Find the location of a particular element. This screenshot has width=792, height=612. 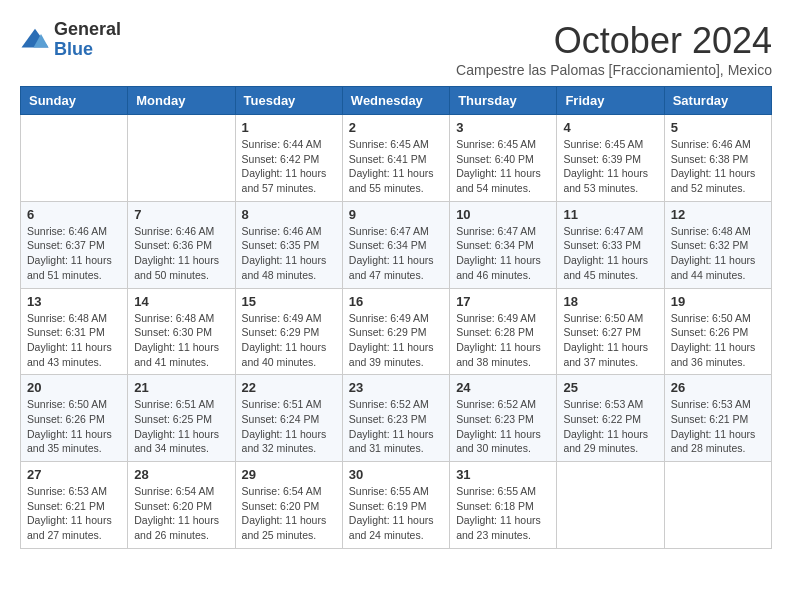

day-info: Sunrise: 6:45 AM Sunset: 6:39 PM Dayligh… is located at coordinates (610, 166).